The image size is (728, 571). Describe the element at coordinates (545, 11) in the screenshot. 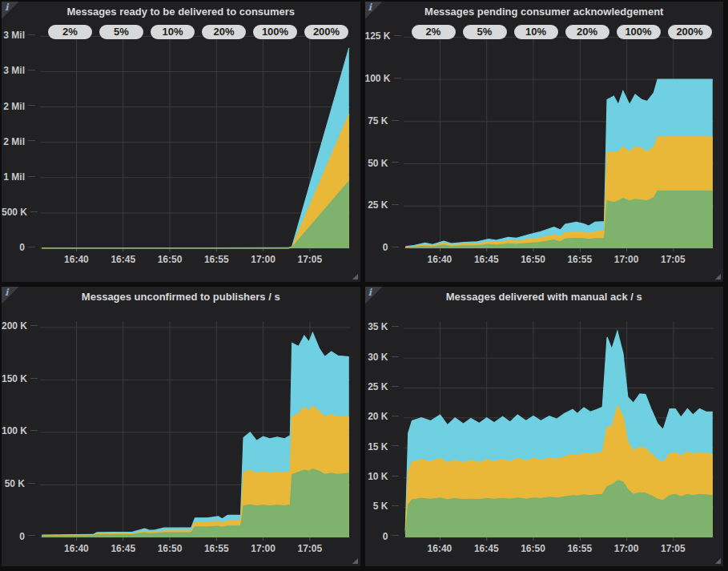

I see `panel-title: Messages pending consumer acknowledgemen…` at that location.